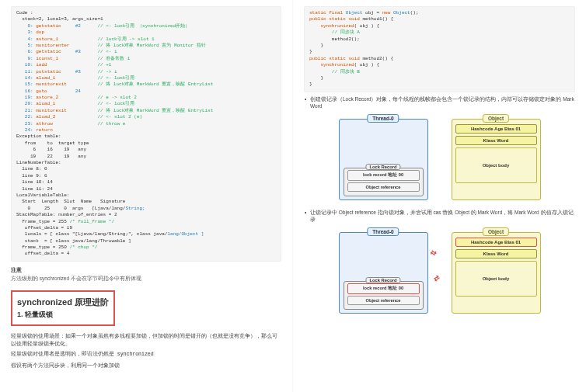 The height and width of the screenshot is (392, 586). What do you see at coordinates (146, 92) in the screenshot?
I see `bytecode-line: 16: goto 24` at bounding box center [146, 92].